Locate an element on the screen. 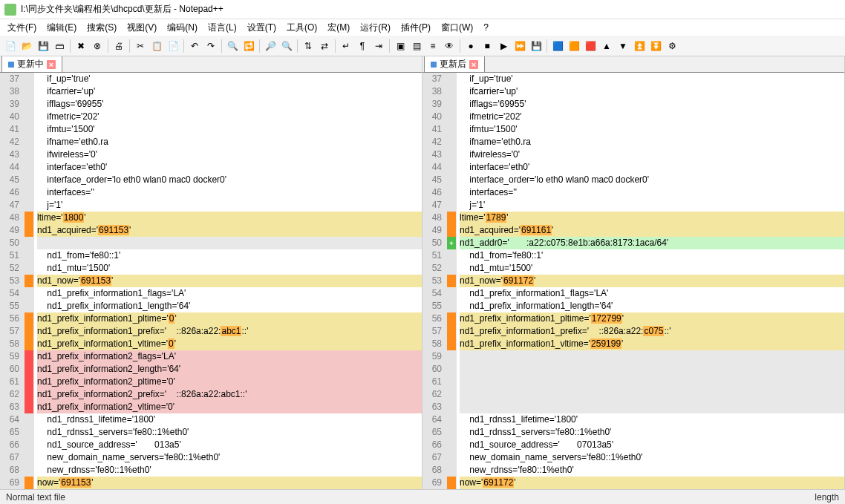  stop-icon: ■ is located at coordinates (487, 46).